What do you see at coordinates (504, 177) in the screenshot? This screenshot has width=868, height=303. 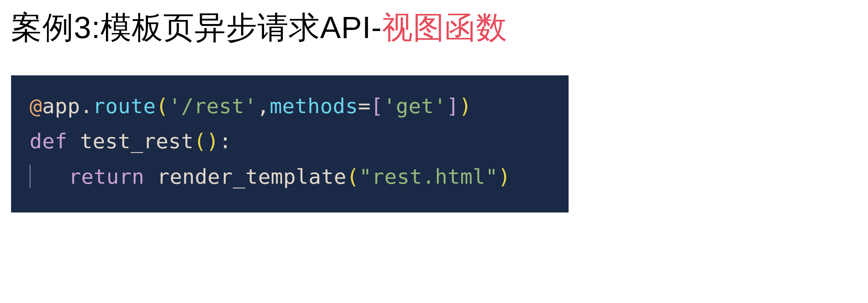 I see `tok-rparen-3: )` at bounding box center [504, 177].